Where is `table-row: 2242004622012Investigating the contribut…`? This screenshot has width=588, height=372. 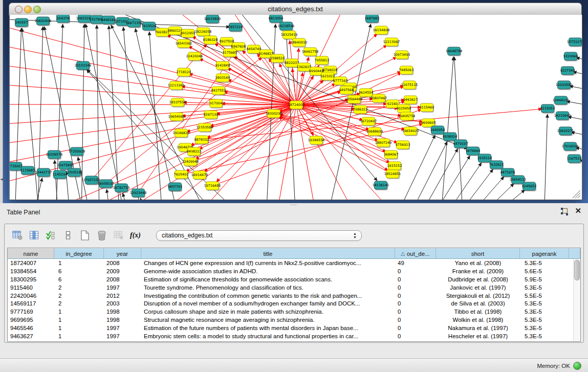 table-row: 2242004622012Investigating the contribut… is located at coordinates (294, 296).